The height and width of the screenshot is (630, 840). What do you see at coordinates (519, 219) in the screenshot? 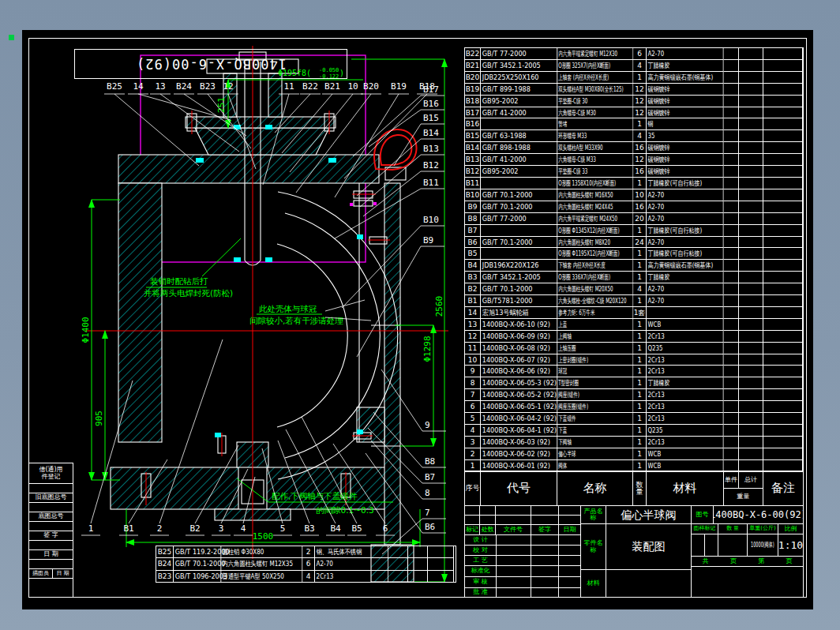
I see `bom-cell-code: GB/T 77-2000` at bounding box center [519, 219].